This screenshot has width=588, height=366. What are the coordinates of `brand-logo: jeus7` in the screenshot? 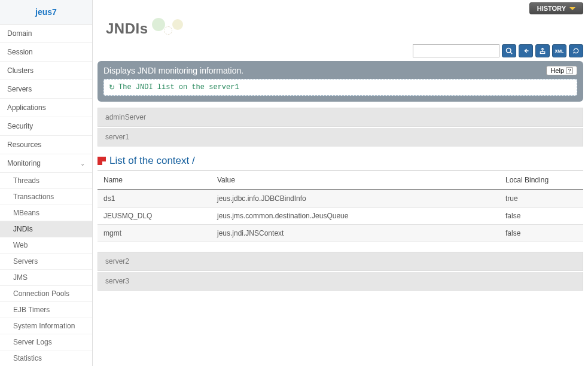 It's located at (46, 12).